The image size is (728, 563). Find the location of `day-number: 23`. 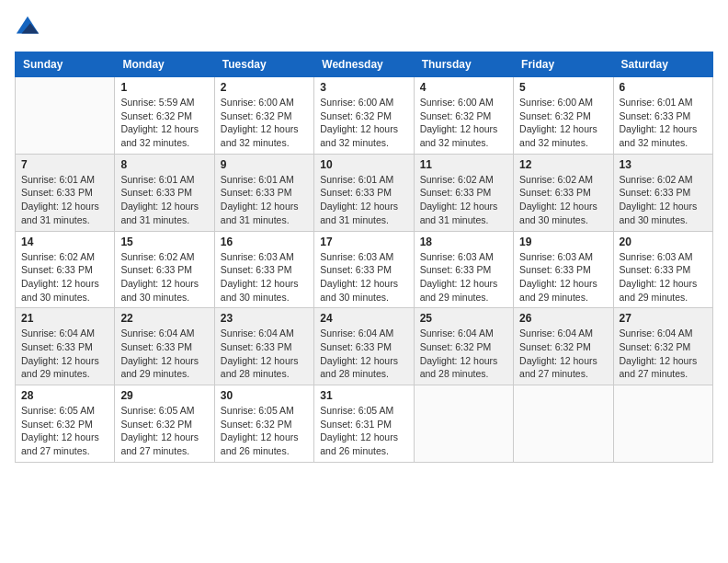

day-number: 23 is located at coordinates (265, 318).